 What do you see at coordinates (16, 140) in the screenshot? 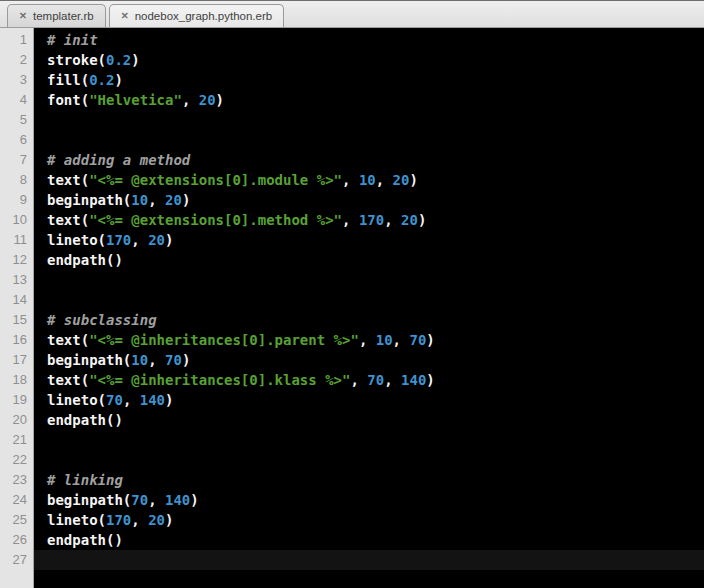
I see `line-number: 6` at bounding box center [16, 140].